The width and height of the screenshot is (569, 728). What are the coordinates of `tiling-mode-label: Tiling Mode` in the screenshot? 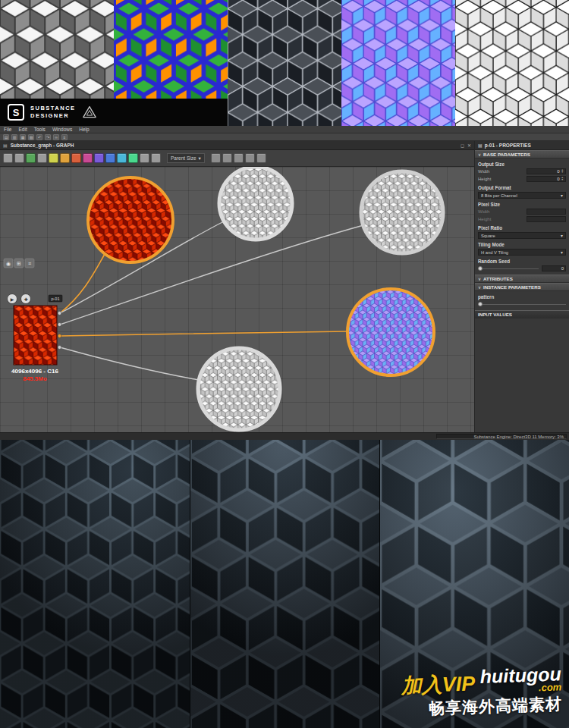 It's located at (522, 244).